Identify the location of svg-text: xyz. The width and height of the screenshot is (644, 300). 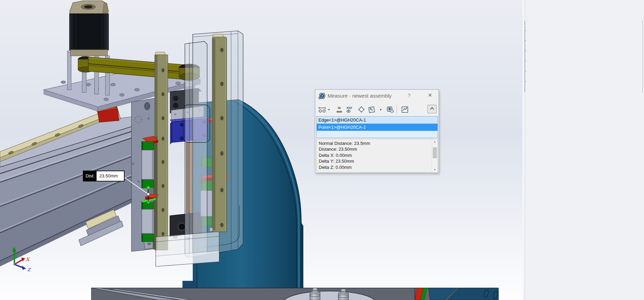
(349, 108).